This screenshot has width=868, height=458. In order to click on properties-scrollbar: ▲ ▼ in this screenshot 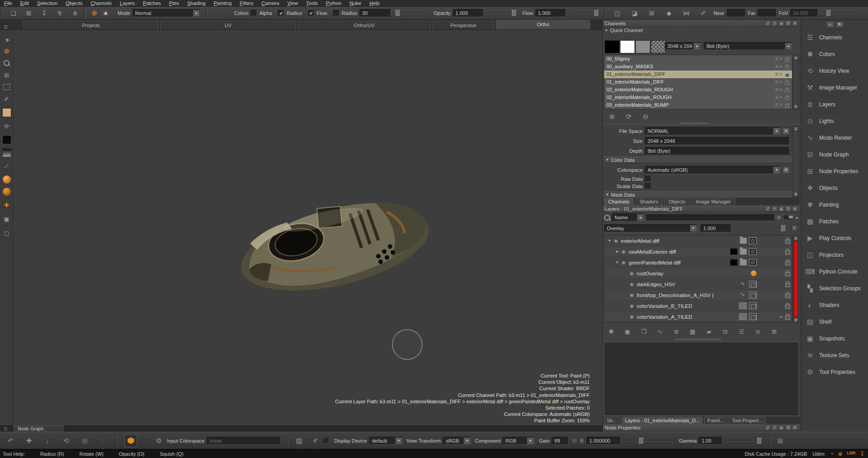, I will do `click(796, 161)`.